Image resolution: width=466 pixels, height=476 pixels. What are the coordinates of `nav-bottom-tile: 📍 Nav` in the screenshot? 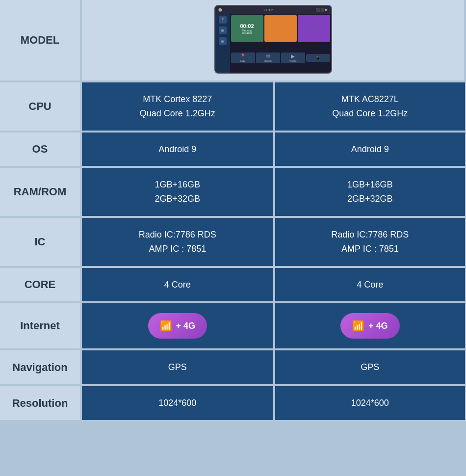 It's located at (243, 58).